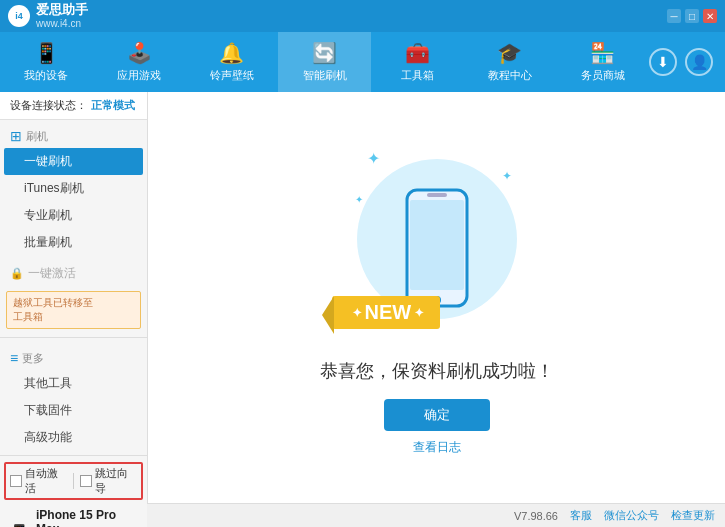  What do you see at coordinates (359, 200) in the screenshot?
I see `sparkle-icon-3: ✦` at bounding box center [359, 200].